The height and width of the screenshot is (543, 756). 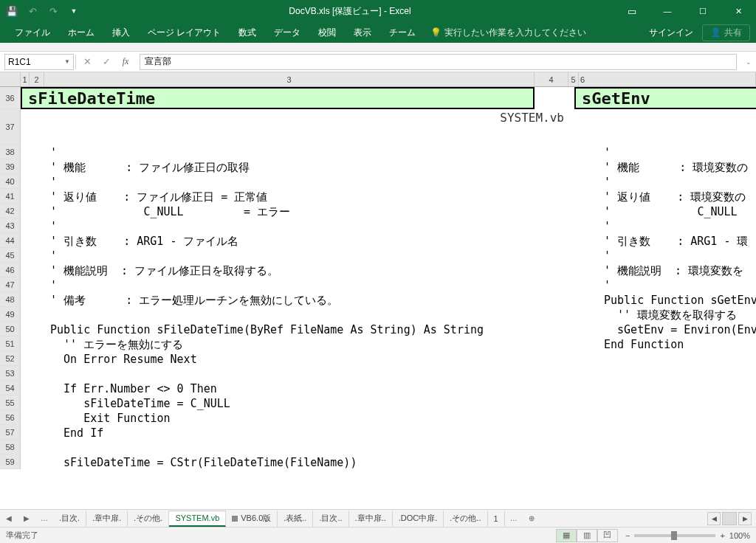 I want to click on chevron-down-icon: ▼, so click(x=67, y=62).